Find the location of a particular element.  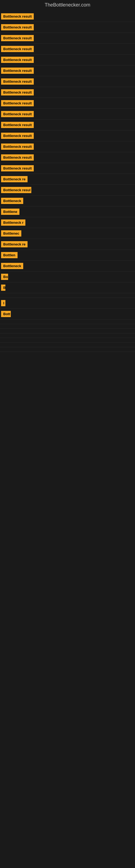

bottleneck-badge: Bottlene is located at coordinates (10, 212).